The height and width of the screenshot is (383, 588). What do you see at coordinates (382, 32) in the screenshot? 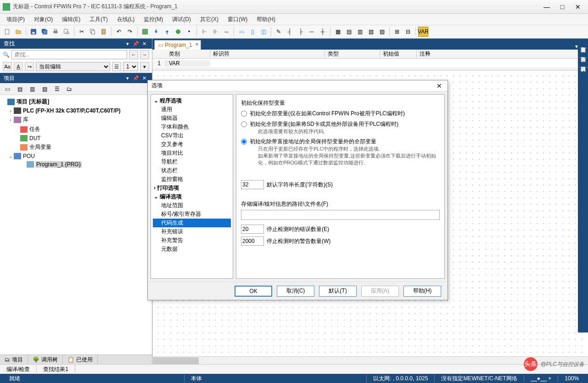
I see `grid5-icon: ▨` at bounding box center [382, 32].